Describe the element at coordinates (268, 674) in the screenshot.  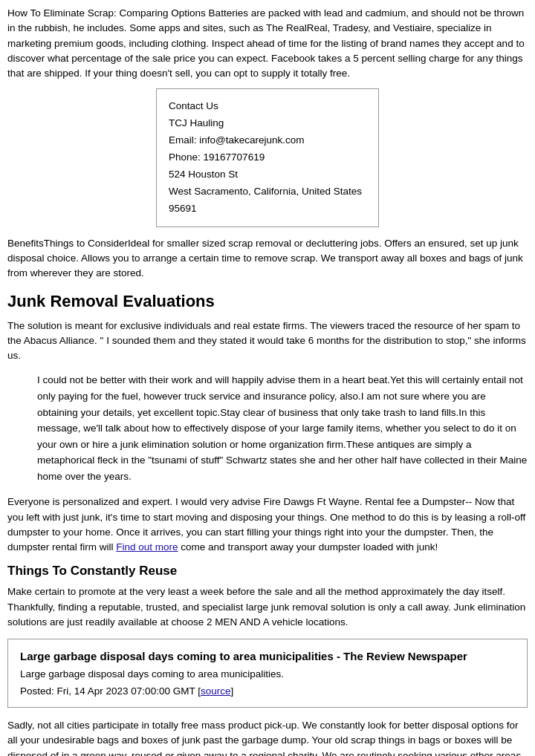
I see `news-box-desc: Large garbage disposal days coming to ar…` at that location.